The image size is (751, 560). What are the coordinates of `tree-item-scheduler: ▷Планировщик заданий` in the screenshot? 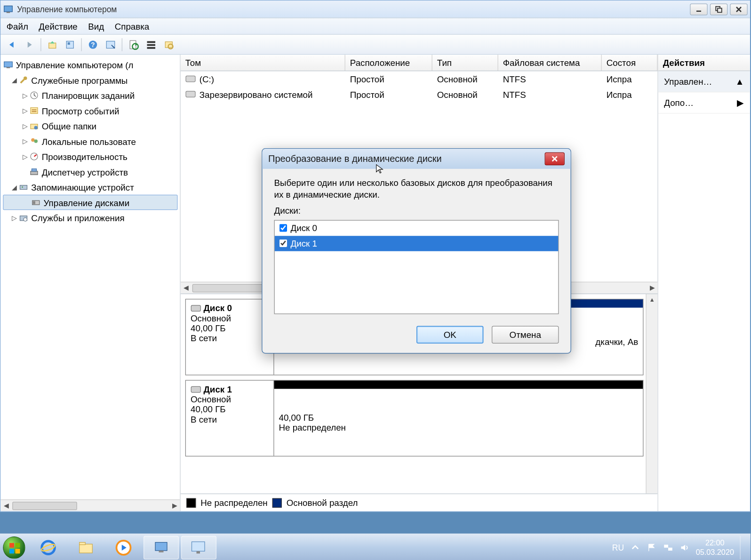 It's located at (90, 95).